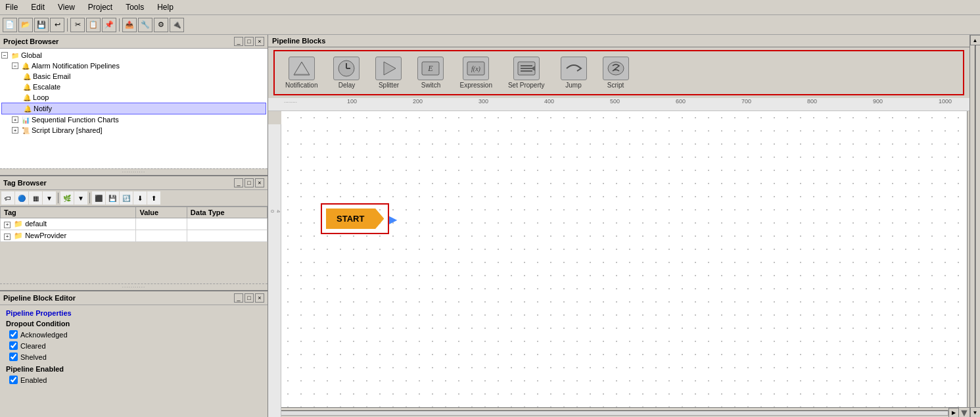 The height and width of the screenshot is (417, 980). Describe the element at coordinates (298, 41) in the screenshot. I see `pipeline-blocks-title: Pipeline Blocks` at that location.